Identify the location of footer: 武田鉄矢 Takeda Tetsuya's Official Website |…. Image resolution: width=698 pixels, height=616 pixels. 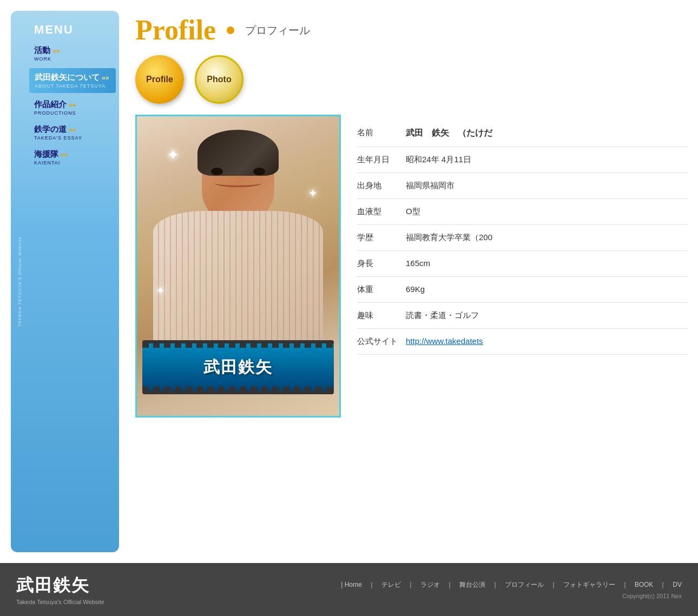
(349, 589).